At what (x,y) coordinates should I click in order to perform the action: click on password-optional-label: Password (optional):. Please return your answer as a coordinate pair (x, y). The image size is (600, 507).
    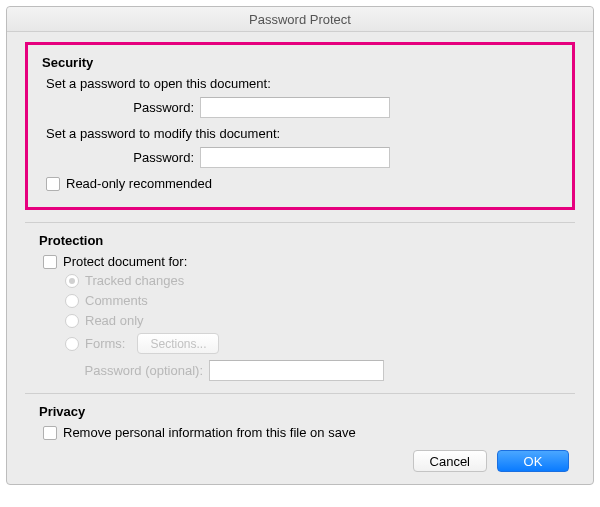
    Looking at the image, I should click on (124, 370).